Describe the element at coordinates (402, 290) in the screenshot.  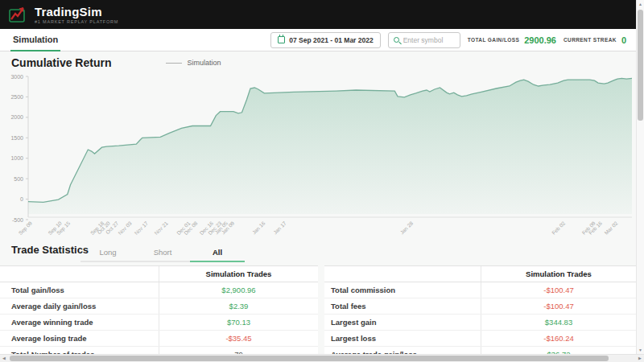
I see `stat-label: Total commission` at that location.